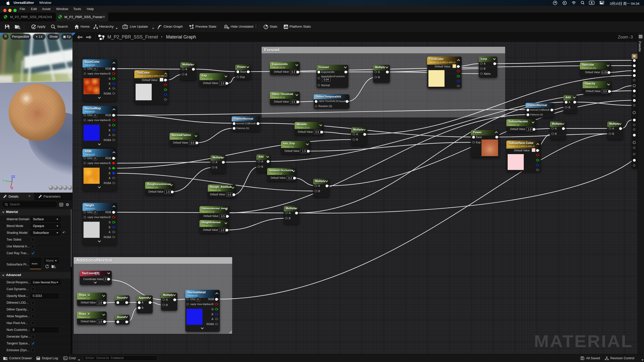  What do you see at coordinates (12, 188) in the screenshot?
I see `svg-text: X` at bounding box center [12, 188].